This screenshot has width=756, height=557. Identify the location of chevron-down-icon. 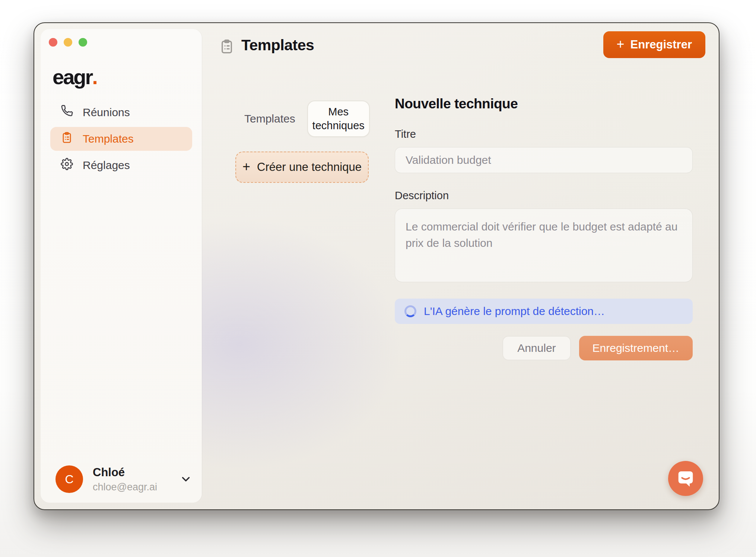
(186, 479).